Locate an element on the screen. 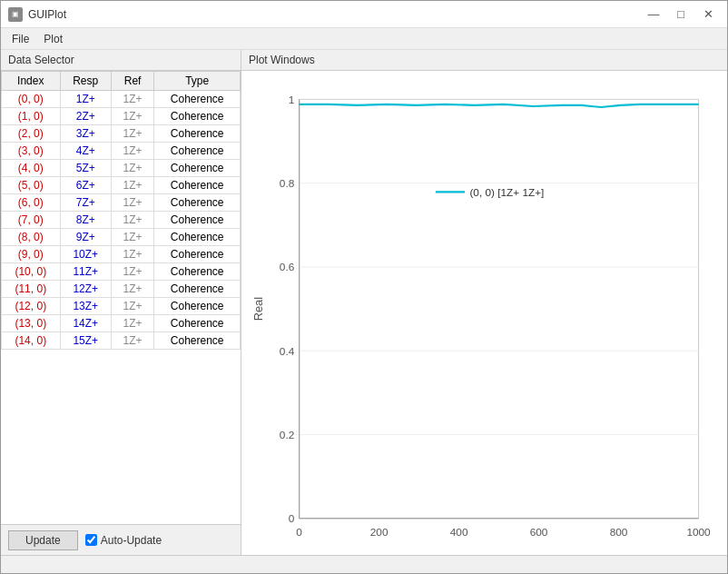 This screenshot has width=728, height=574. window-title: GUIPlot is located at coordinates (47, 15).